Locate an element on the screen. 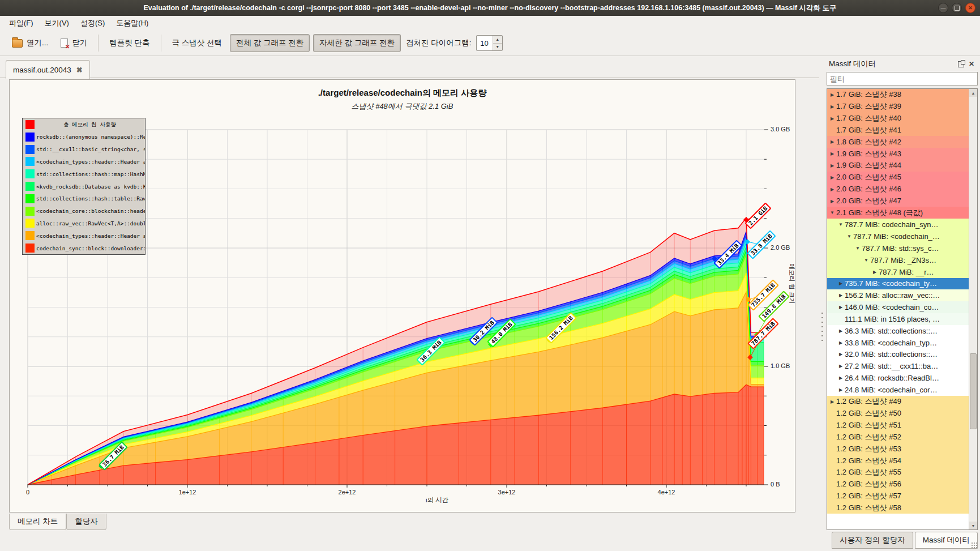 This screenshot has height=551, width=980. close-file-button: 닫기 is located at coordinates (74, 43).